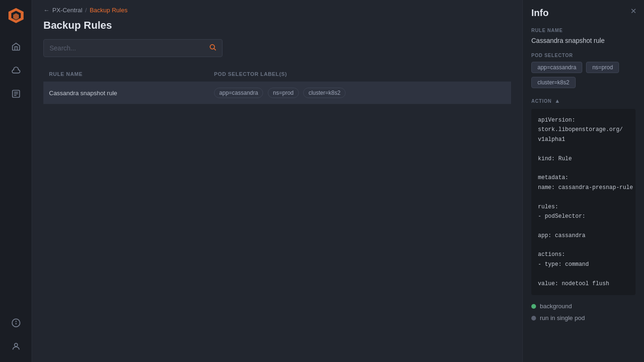  Describe the element at coordinates (277, 93) in the screenshot. I see `table-row: Cassandra snapshot rule app=cassandra ns…` at that location.